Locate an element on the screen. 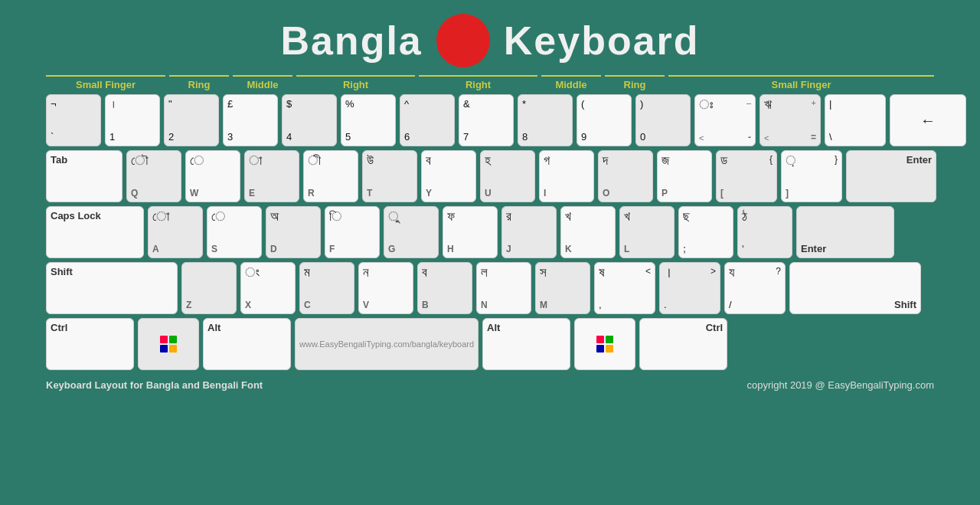 The width and height of the screenshot is (980, 505). key-r: ী R is located at coordinates (331, 176).